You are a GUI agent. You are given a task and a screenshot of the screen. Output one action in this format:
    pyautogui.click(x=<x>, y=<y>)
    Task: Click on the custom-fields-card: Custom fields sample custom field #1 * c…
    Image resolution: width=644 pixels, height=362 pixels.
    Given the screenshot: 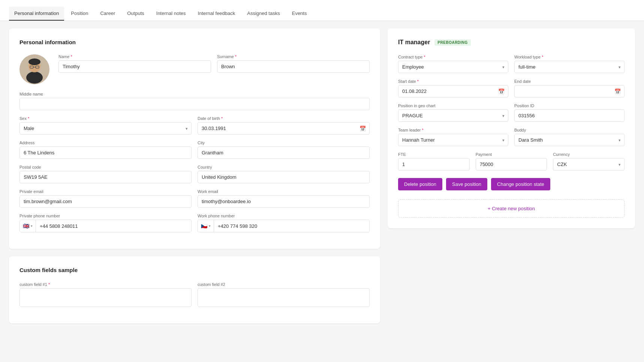 What is the action you would take?
    pyautogui.click(x=195, y=290)
    